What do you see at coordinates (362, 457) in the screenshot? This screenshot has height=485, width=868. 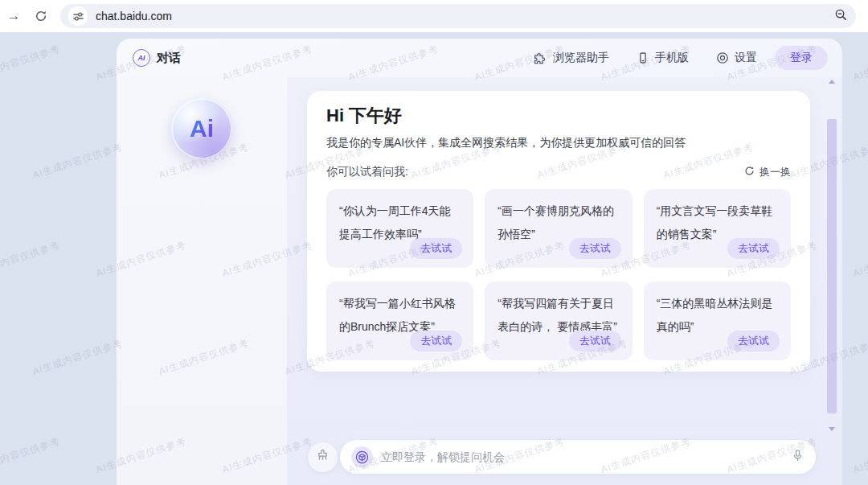 I see `ai-cube-icon` at bounding box center [362, 457].